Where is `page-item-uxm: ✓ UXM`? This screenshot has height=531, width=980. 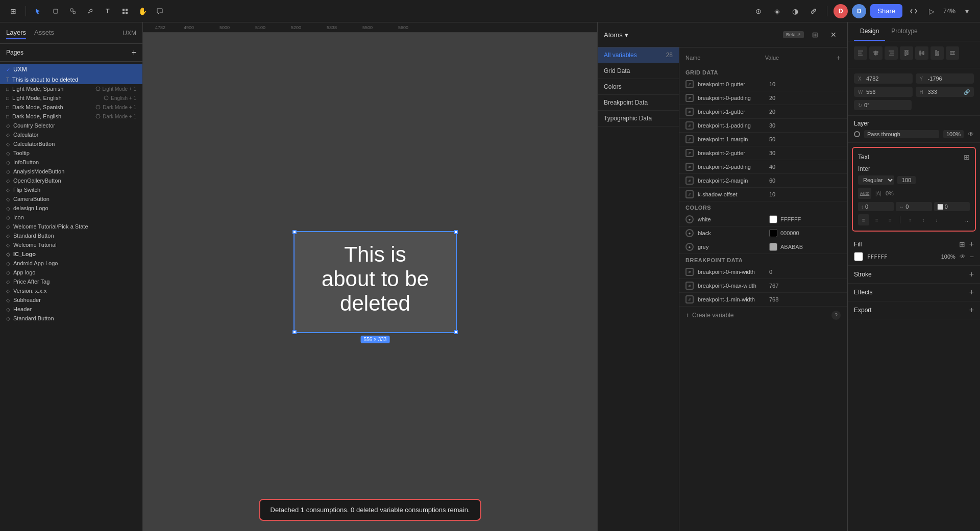 page-item-uxm: ✓ UXM is located at coordinates (71, 69).